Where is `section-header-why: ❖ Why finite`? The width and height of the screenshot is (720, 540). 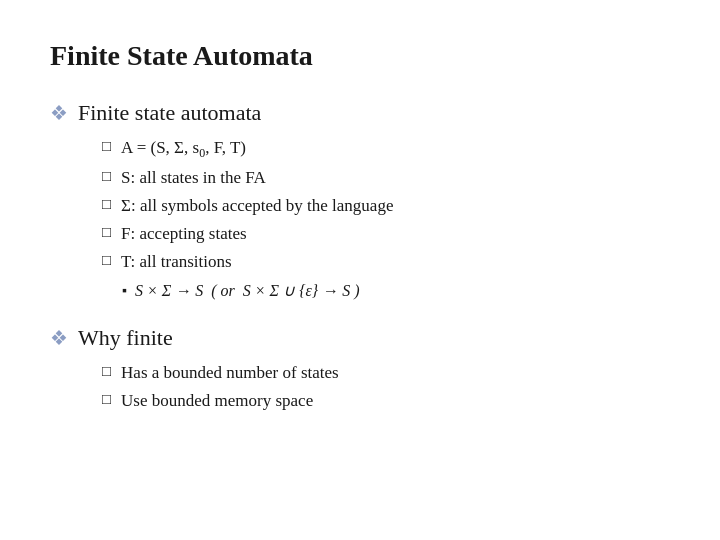
section-header-why: ❖ Why finite is located at coordinates (360, 338).